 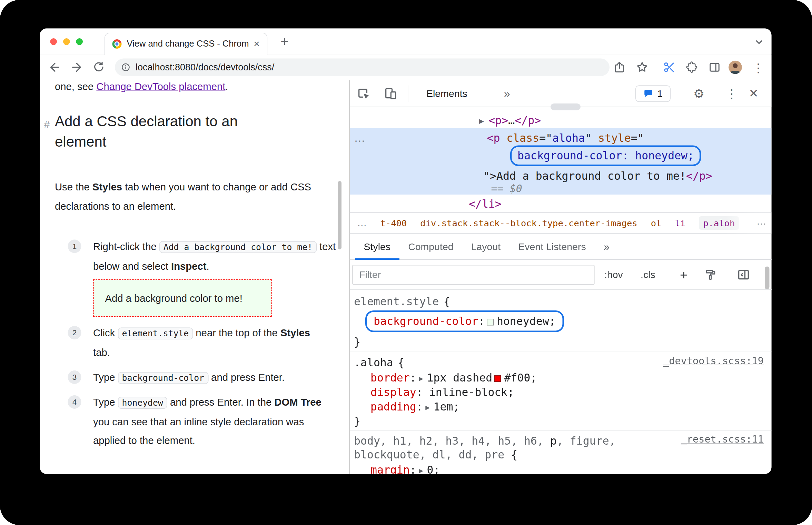 What do you see at coordinates (433, 469) in the screenshot?
I see `css-value: 0;` at bounding box center [433, 469].